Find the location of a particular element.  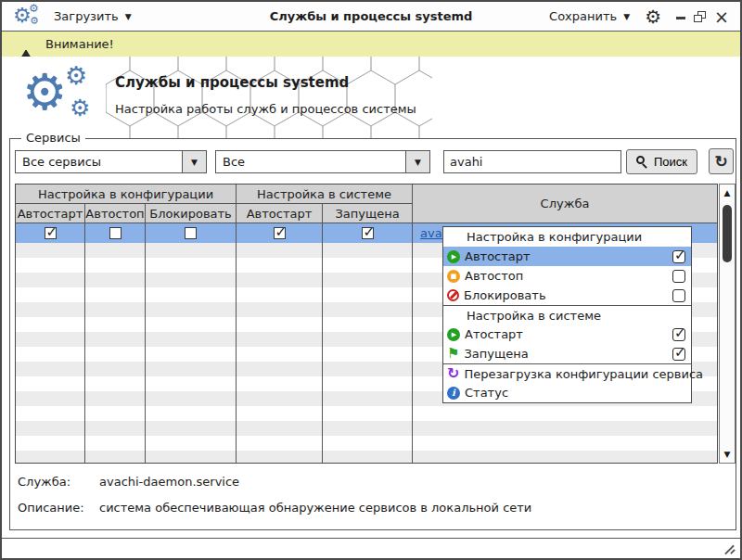

block-icon is located at coordinates (453, 295).